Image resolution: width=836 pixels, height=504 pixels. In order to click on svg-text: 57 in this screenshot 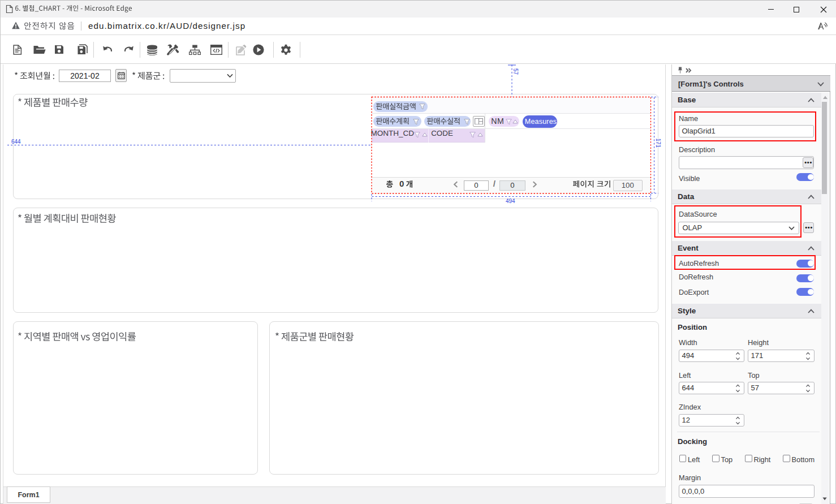, I will do `click(516, 72)`.